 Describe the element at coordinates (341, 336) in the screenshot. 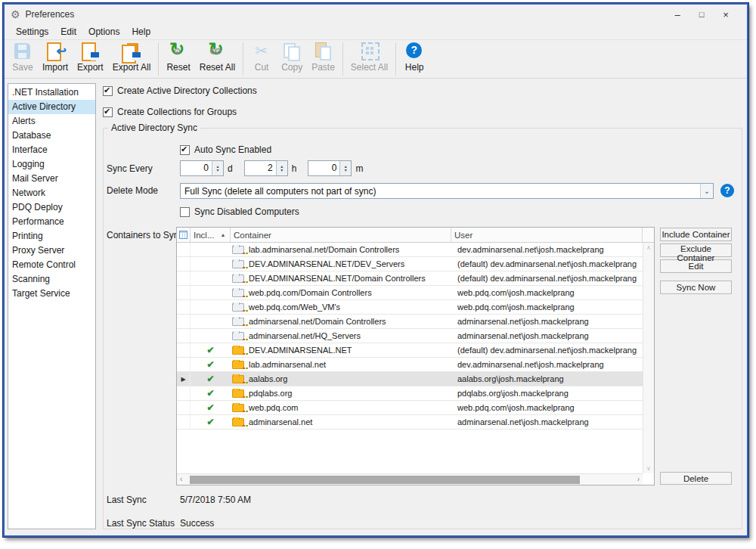

I see `container-cell: adminarsenal.net/HQ_Servers` at that location.